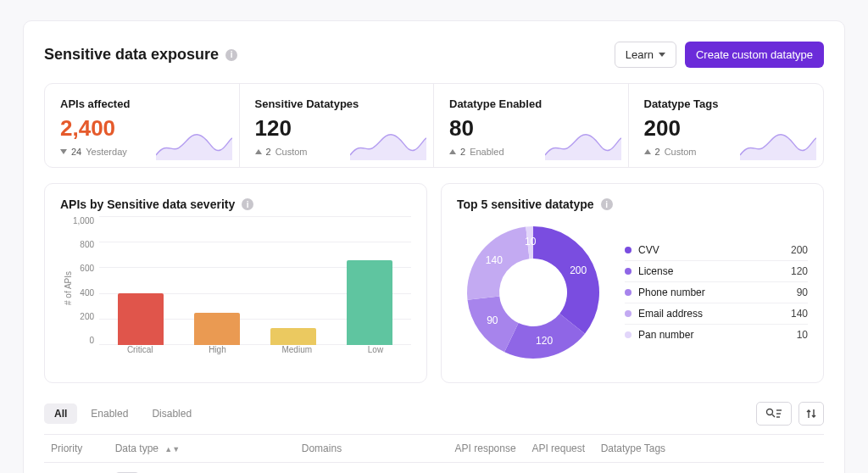  What do you see at coordinates (811, 414) in the screenshot?
I see `sort-button` at bounding box center [811, 414].